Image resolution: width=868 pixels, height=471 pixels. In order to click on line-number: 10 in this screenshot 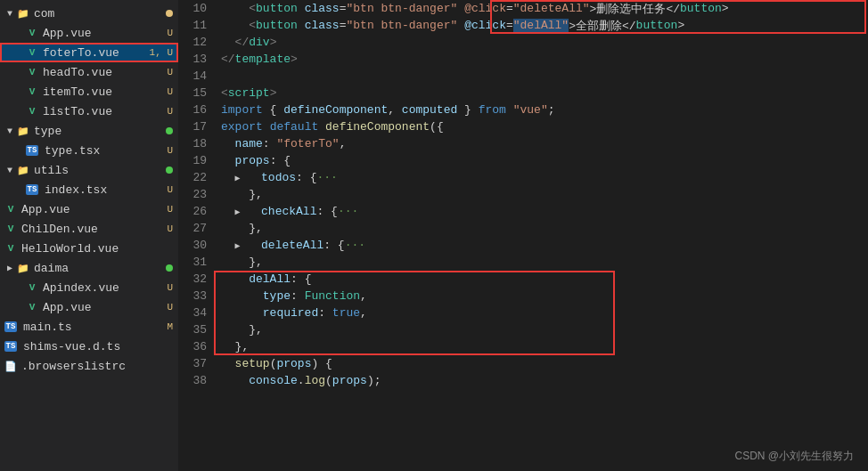, I will do `click(192, 9)`.